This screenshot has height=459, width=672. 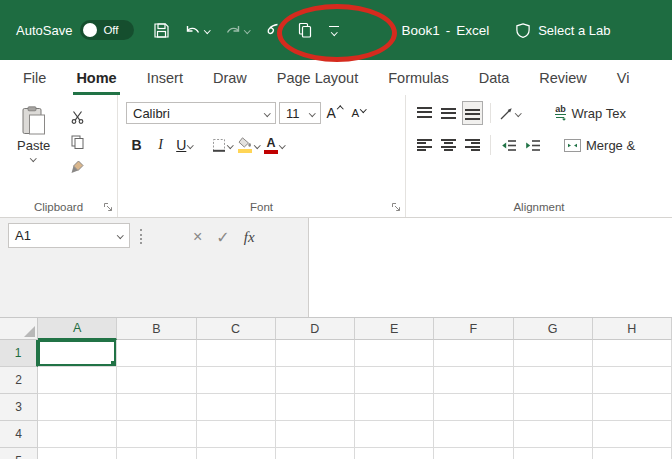 I want to click on wrap-text-button: ab Wrap Tex, so click(x=590, y=113).